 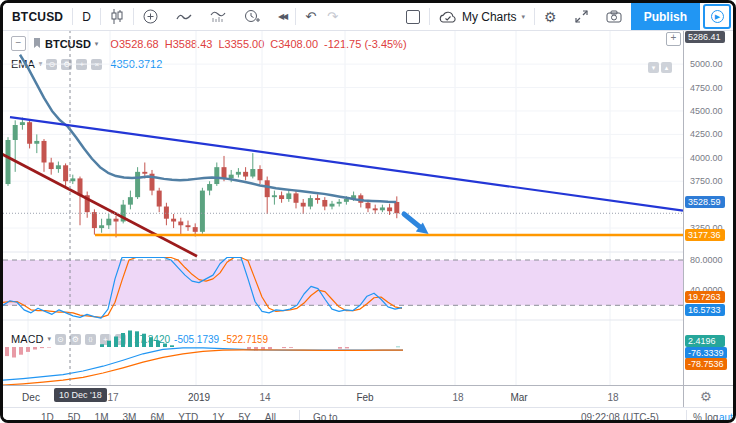 What do you see at coordinates (654, 68) in the screenshot?
I see `pane-minimize-button: ▾` at bounding box center [654, 68].